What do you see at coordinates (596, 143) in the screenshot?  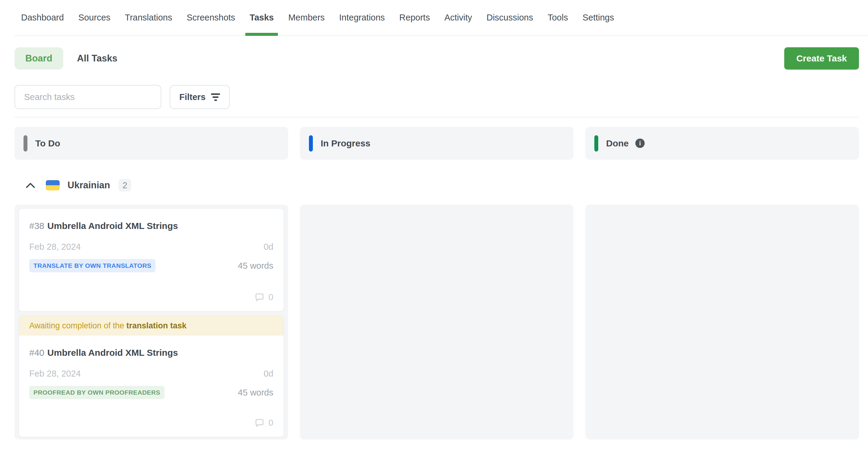 I see `done-status-bar-icon` at bounding box center [596, 143].